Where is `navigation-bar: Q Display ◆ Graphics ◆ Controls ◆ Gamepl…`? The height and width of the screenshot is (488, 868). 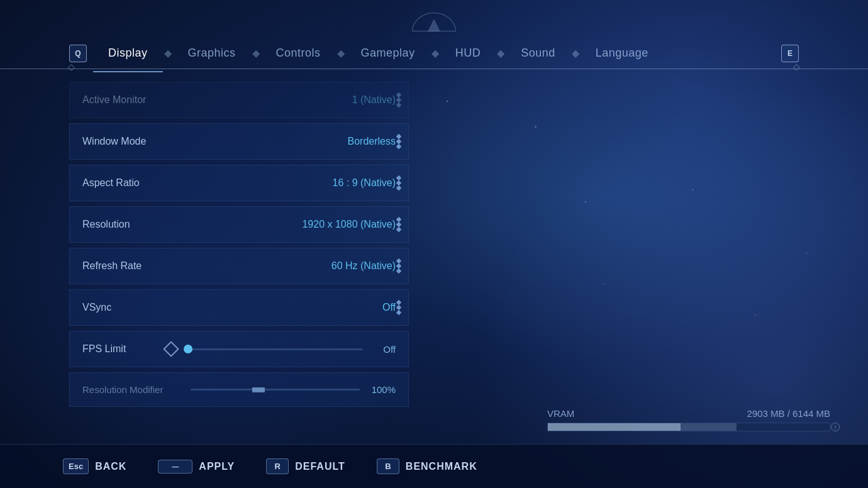
navigation-bar: Q Display ◆ Graphics ◆ Controls ◆ Gamepl… is located at coordinates (434, 53).